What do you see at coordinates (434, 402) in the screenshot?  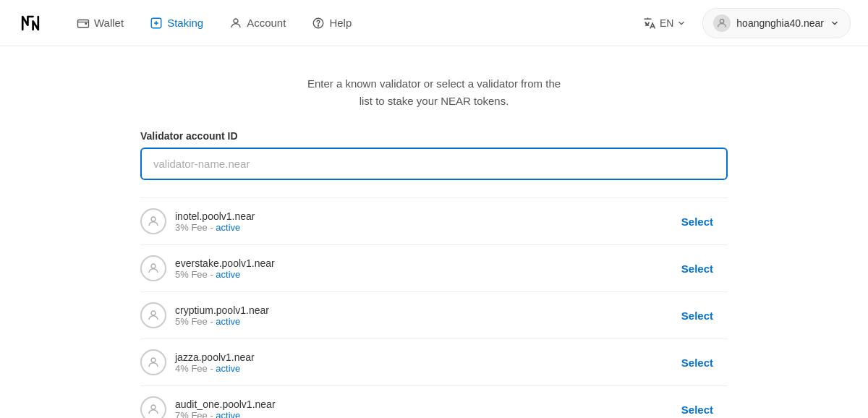 I see `validator-row: audit_one.poolv1.near 7% Fee - active Se…` at bounding box center [434, 402].